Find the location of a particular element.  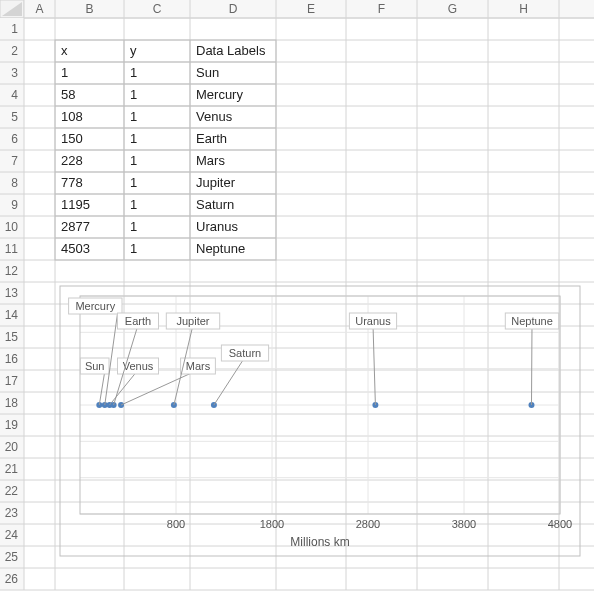

row-header: 16 is located at coordinates (12, 359).